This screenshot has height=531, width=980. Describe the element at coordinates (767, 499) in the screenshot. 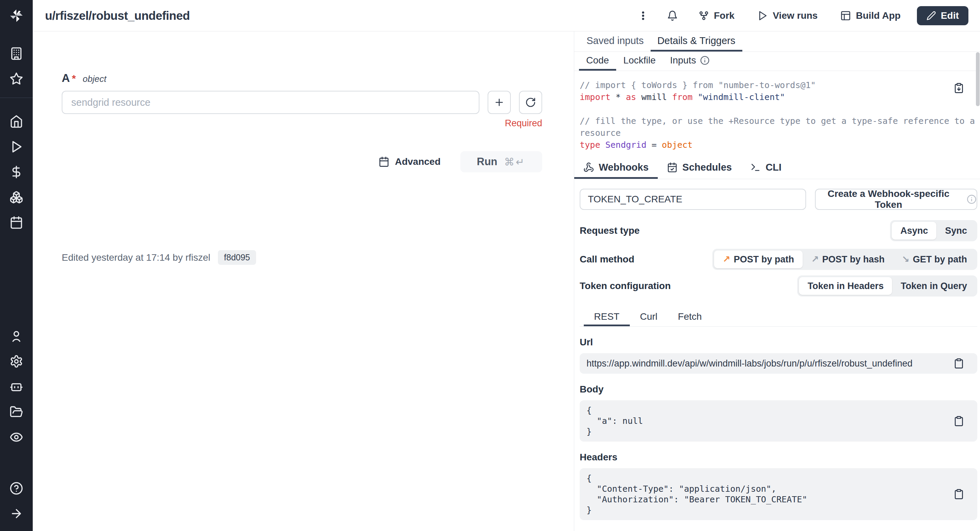

I see `headers-line: "Authorization": "Bearer TOKEN_TO_CREATE…` at that location.